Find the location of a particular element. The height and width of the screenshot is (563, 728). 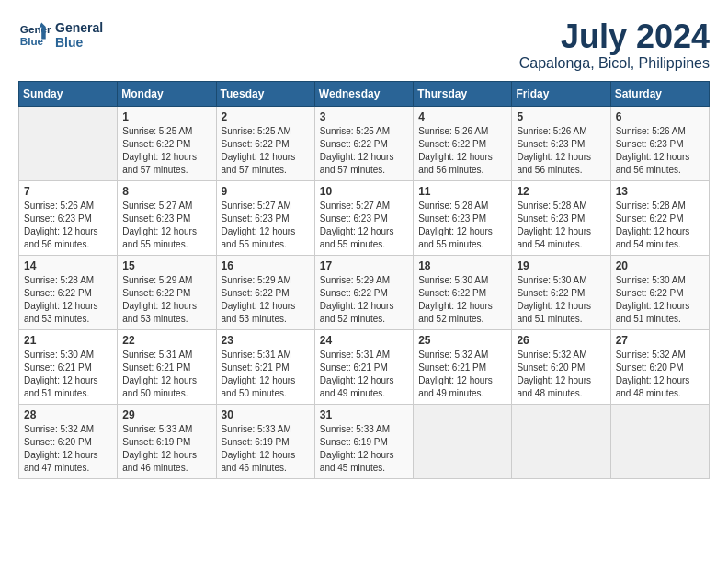

weekday-header-saturday: Saturday is located at coordinates (660, 94).